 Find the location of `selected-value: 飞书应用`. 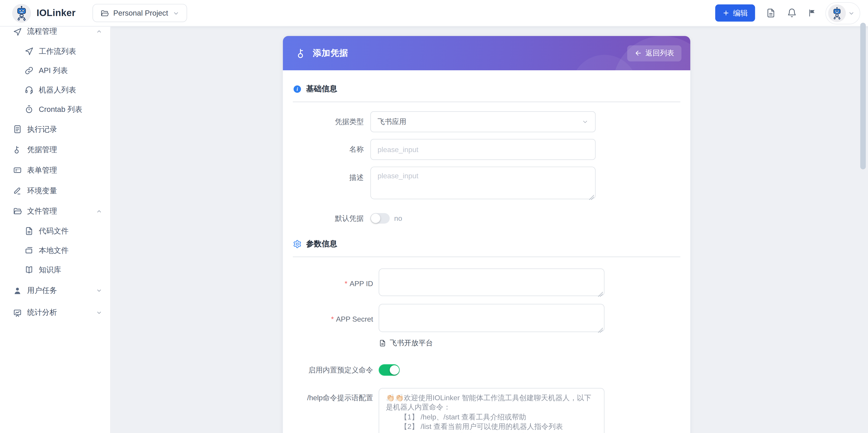

selected-value: 飞书应用 is located at coordinates (392, 122).